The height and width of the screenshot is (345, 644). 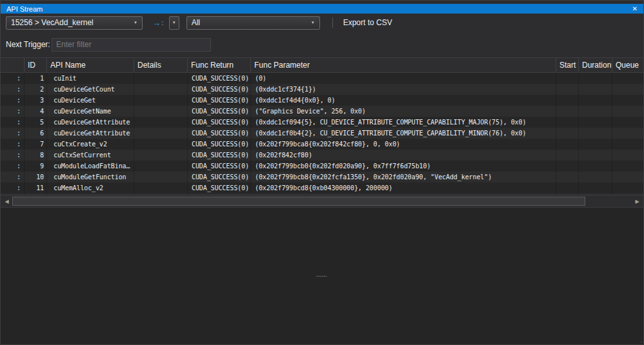 I want to click on cell-api: cuDeviceGetName, so click(x=90, y=111).